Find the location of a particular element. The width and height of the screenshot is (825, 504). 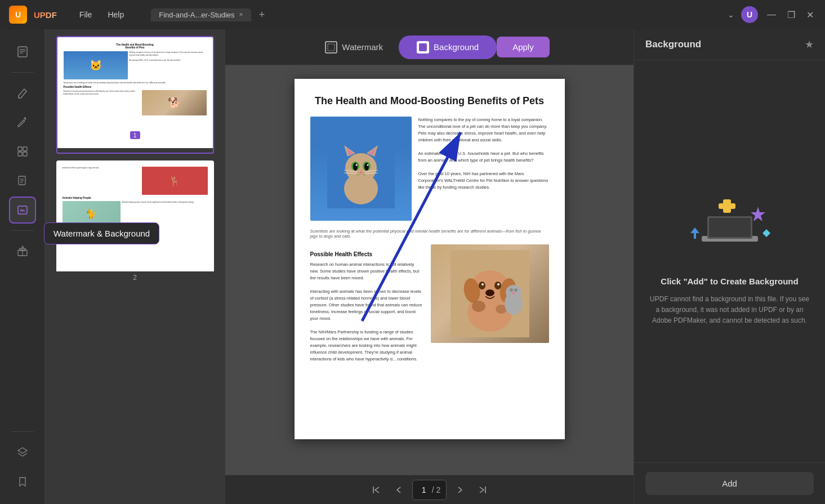

sidebar-icon-watermark is located at coordinates (23, 210).